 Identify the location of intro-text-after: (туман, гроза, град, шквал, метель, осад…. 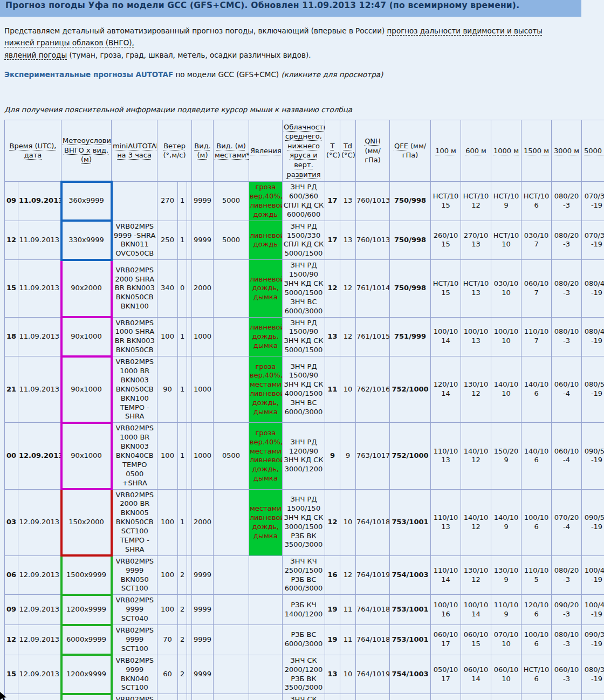
(189, 55).